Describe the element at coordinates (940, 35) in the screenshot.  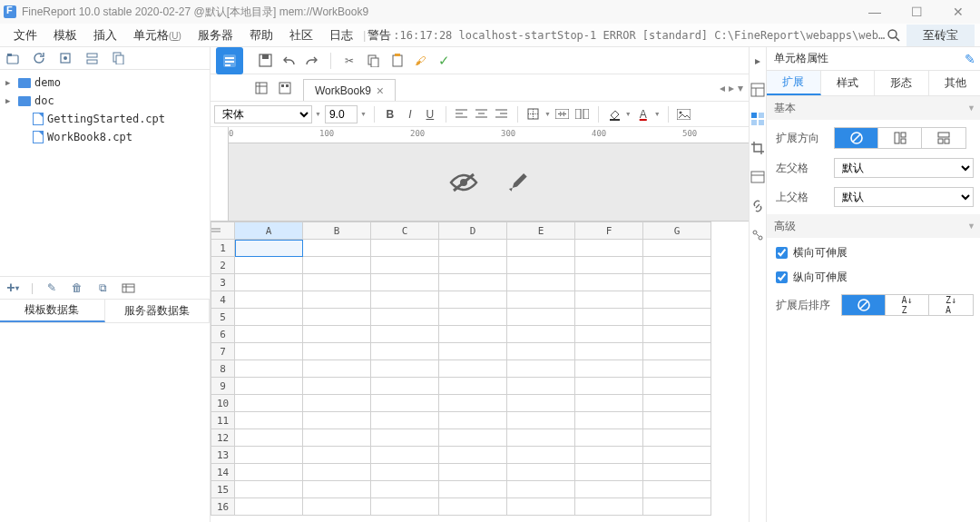
I see `promo-button: 至砖宝` at that location.